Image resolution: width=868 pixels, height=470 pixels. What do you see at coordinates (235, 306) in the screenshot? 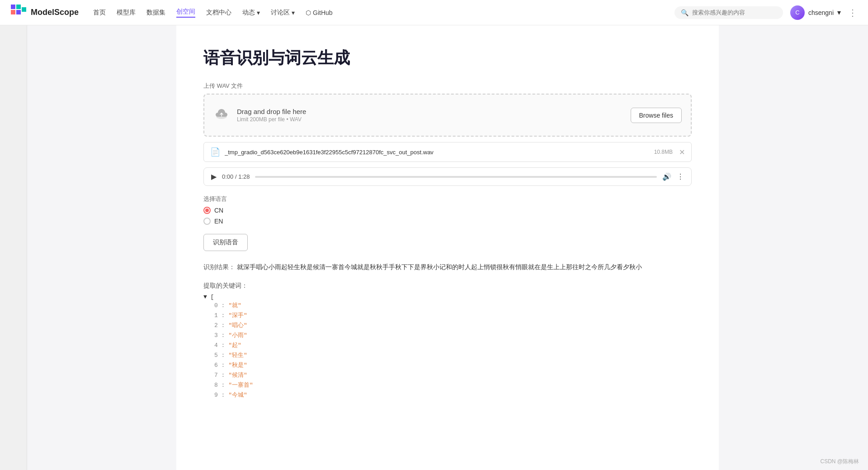
I see `keyword-value: "就"` at bounding box center [235, 306].